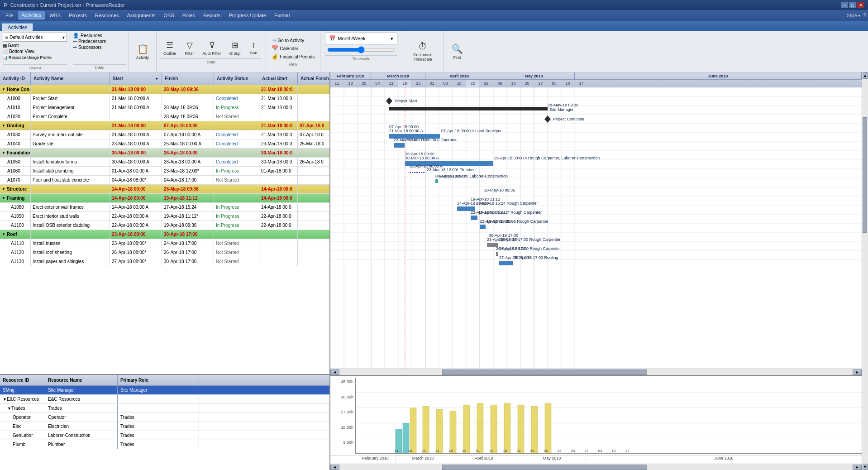 This screenshot has height=470, width=868. I want to click on timescale-label: Timescale, so click(361, 58).